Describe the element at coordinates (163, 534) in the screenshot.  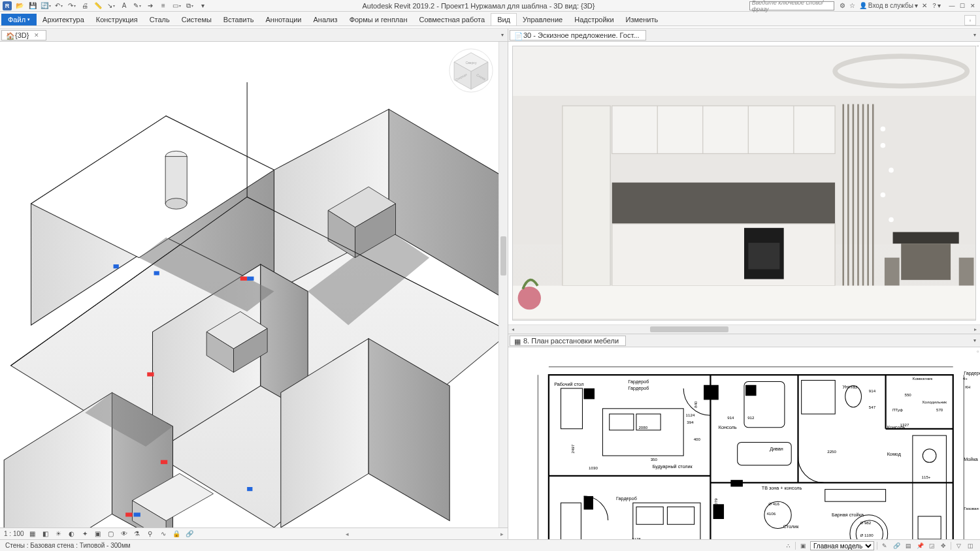
I see `vc-analytical-icon: ∿` at that location.